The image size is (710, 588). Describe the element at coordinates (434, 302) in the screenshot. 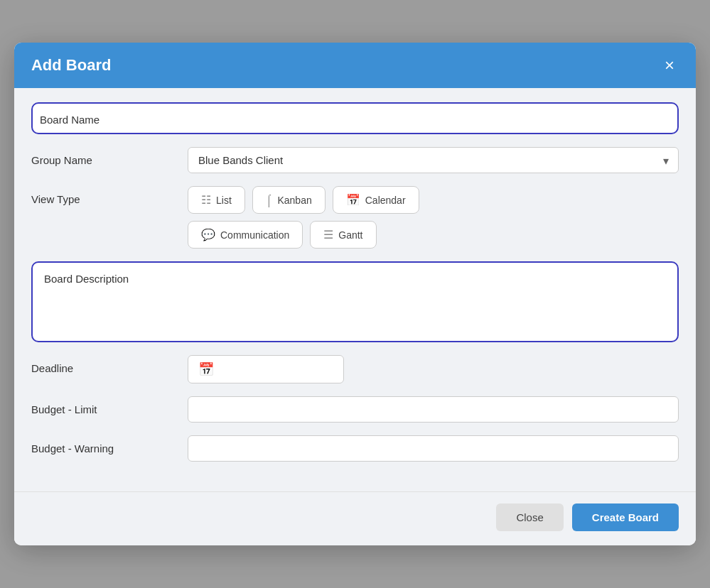

I see `board-description-textarea` at that location.